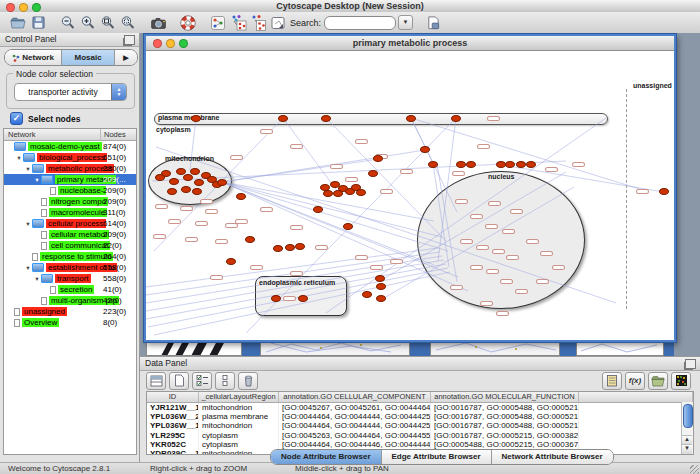 The image size is (700, 474). I want to click on tree-item-establishment-of-lo: ▼establishment of lo558(0), so click(70, 268).